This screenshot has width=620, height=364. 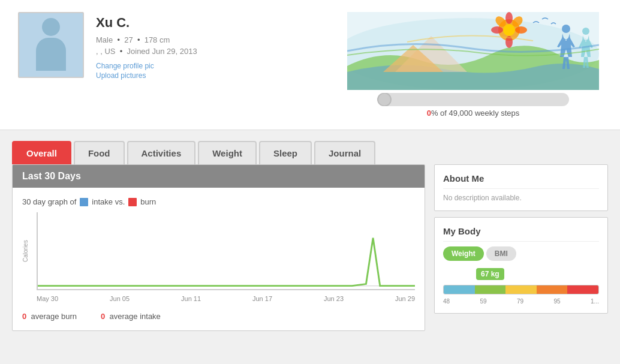 I want to click on avg-burn-stat: 0 average burn, so click(x=49, y=317).